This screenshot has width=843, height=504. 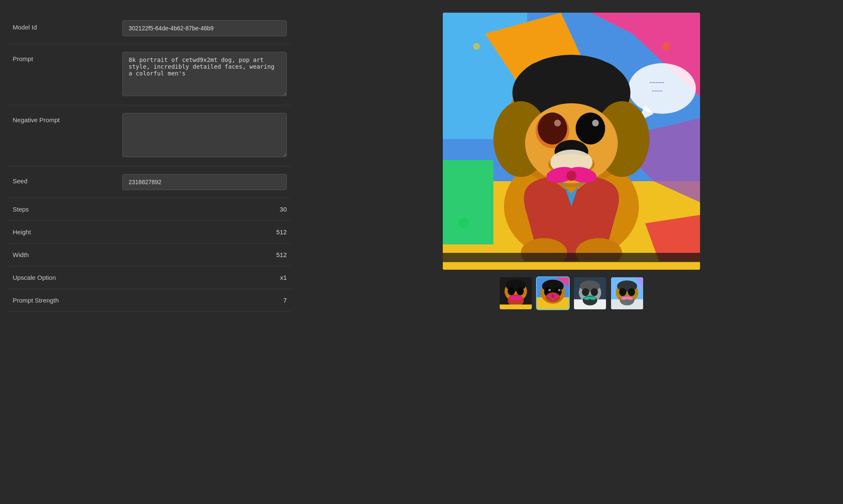 What do you see at coordinates (205, 300) in the screenshot?
I see `prompt-strength-value: 7` at bounding box center [205, 300].